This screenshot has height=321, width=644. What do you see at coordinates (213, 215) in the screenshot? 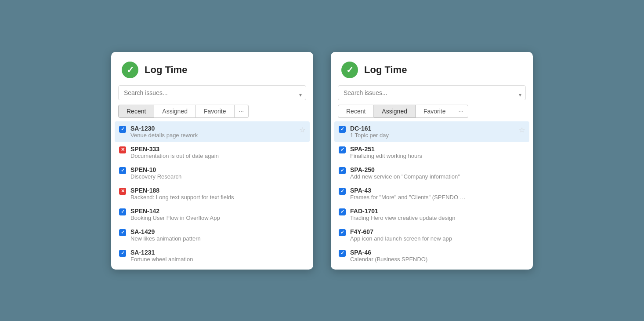
I see `issue-text: SPEN-142Booking User Flow in Overflow Ap…` at bounding box center [213, 215].